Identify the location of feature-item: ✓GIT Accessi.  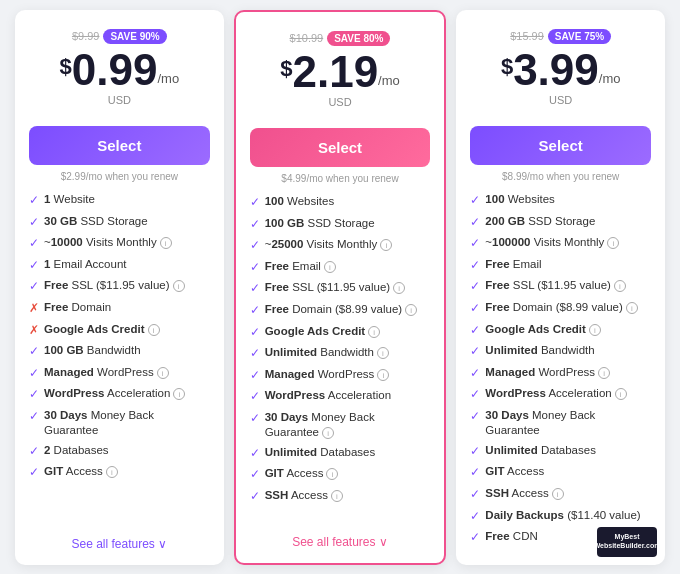
(120, 472).